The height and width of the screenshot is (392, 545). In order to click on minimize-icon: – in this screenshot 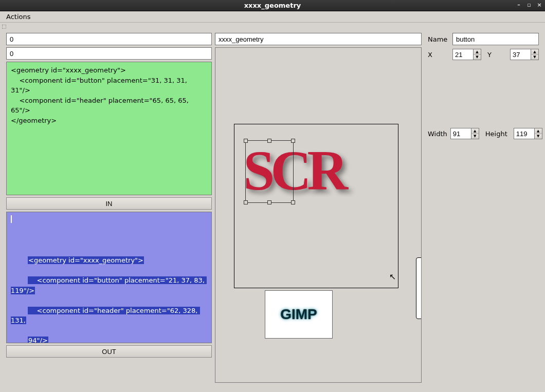, I will do `click(519, 5)`.